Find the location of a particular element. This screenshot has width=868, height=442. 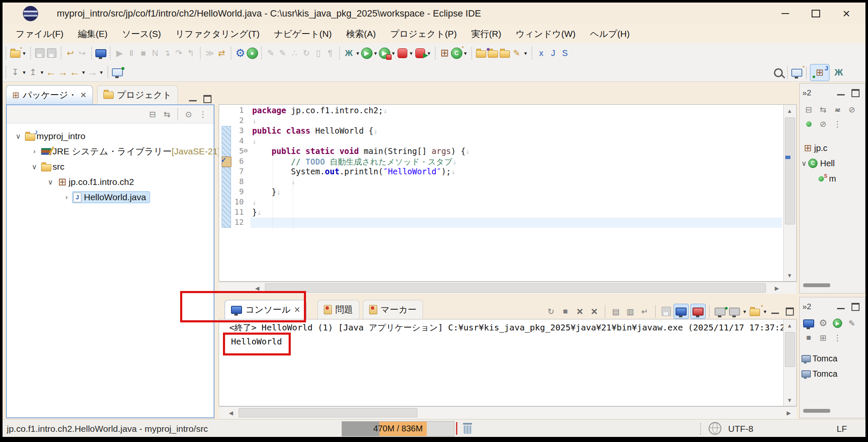

debug-perspective-button: Ж is located at coordinates (839, 73).